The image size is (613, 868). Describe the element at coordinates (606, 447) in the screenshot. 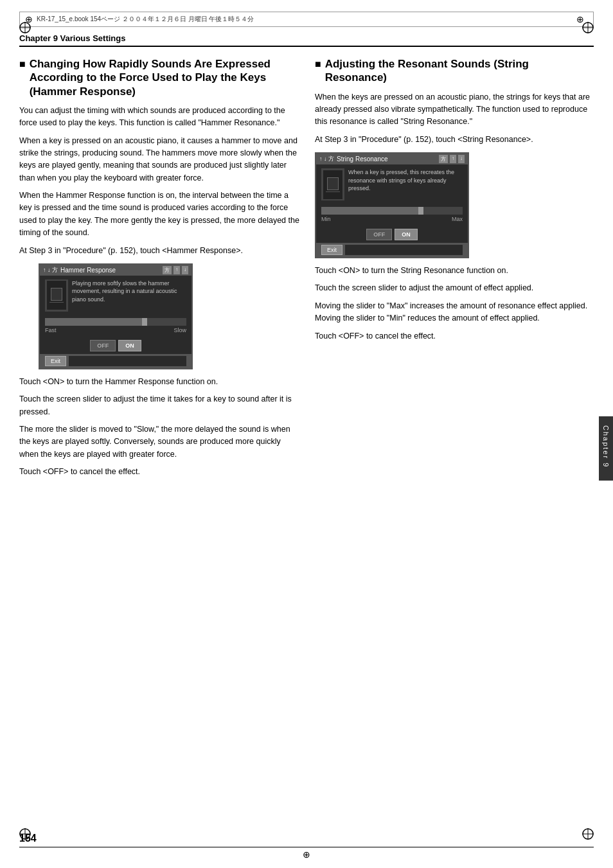

I see `chapter-tab-text: Chapter 9` at that location.